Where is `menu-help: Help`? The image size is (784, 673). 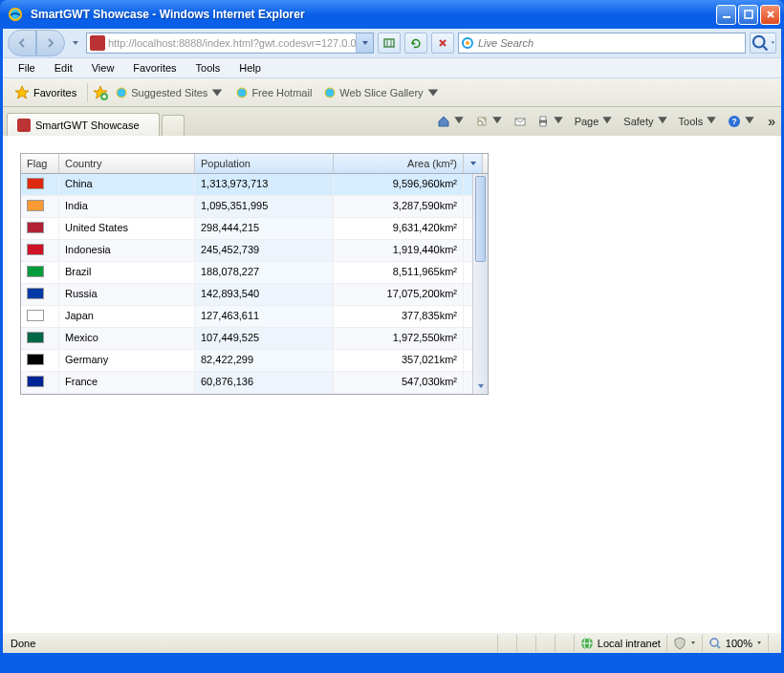 menu-help: Help is located at coordinates (250, 68).